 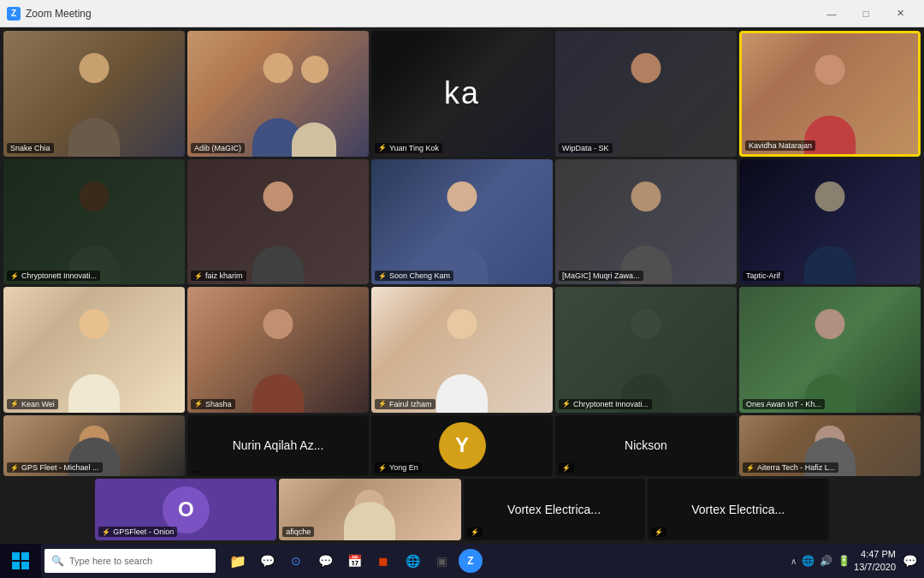 I want to click on taskbar-file-explorer: 📁, so click(x=238, y=561).